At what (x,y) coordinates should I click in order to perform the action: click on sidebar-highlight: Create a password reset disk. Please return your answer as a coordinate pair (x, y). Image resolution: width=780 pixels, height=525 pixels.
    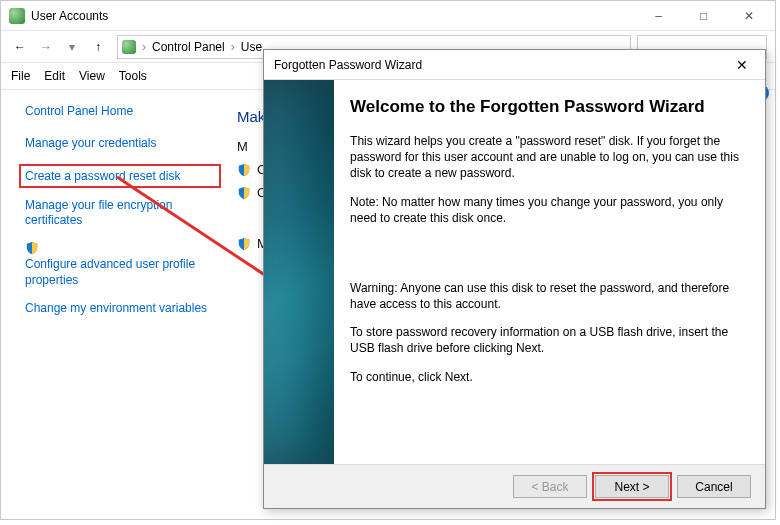
    Looking at the image, I should click on (120, 176).